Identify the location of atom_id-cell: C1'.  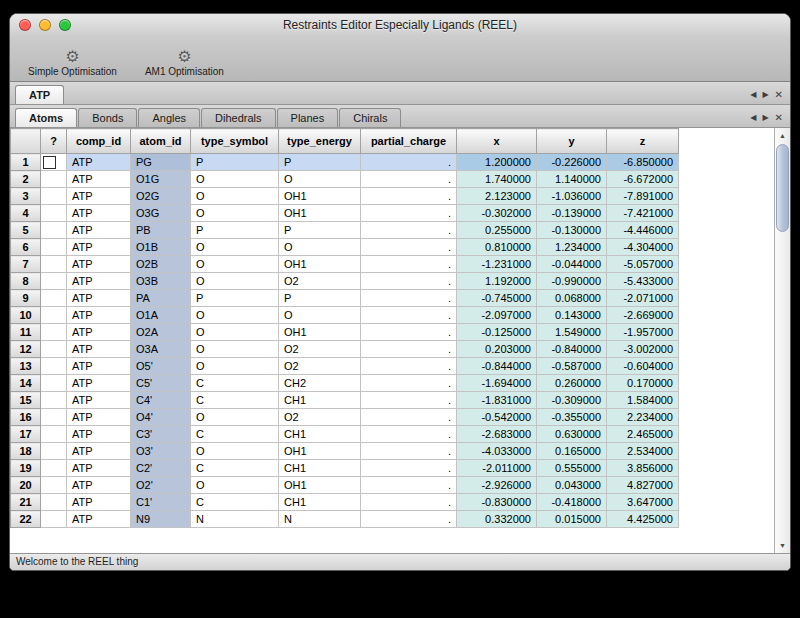
(161, 502).